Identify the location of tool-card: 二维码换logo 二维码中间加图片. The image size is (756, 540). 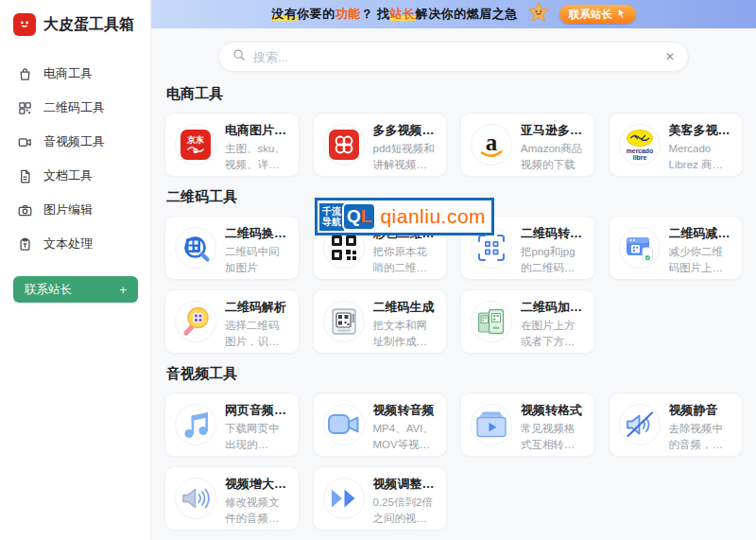
(232, 248).